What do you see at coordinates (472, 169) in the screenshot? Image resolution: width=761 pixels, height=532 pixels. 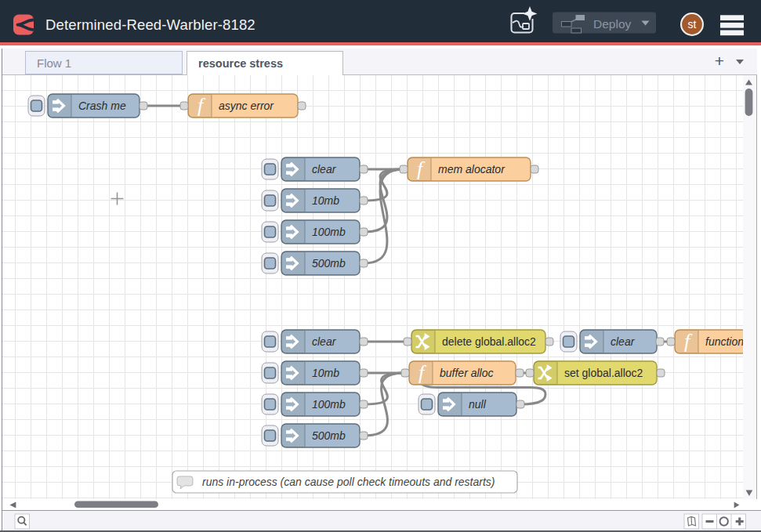 I see `svg-text: mem alocator` at bounding box center [472, 169].